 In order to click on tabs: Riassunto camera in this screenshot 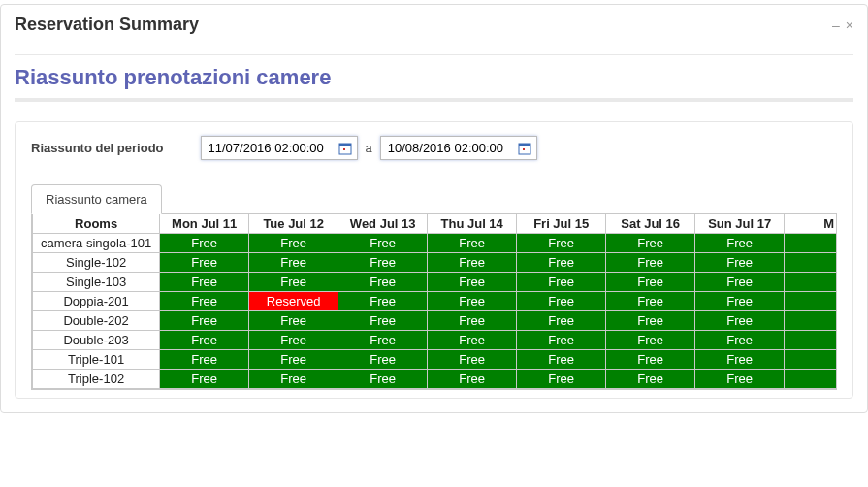, I will do `click(434, 199)`.